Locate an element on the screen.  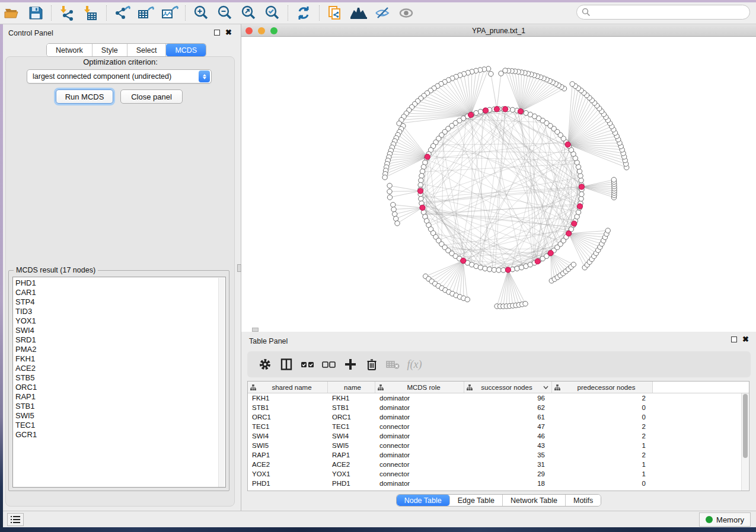
mcds-list-scrollbar is located at coordinates (222, 383).